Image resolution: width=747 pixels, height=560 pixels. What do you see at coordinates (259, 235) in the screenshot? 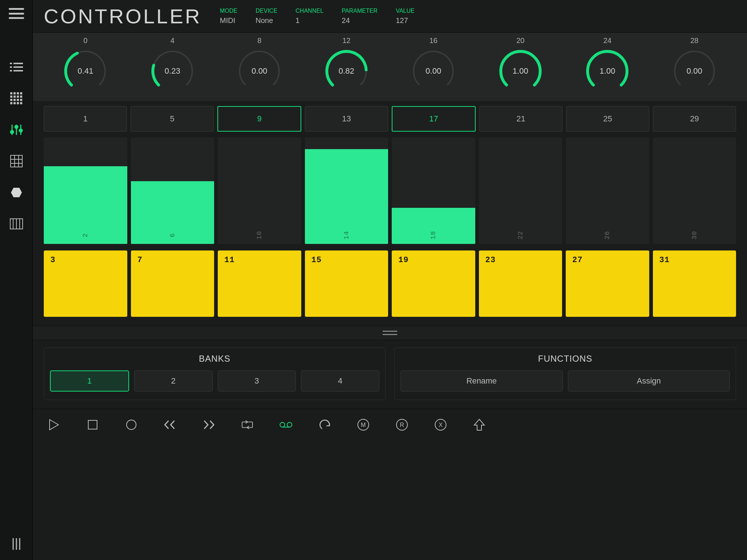
I see `fader-label: 10` at bounding box center [259, 235].